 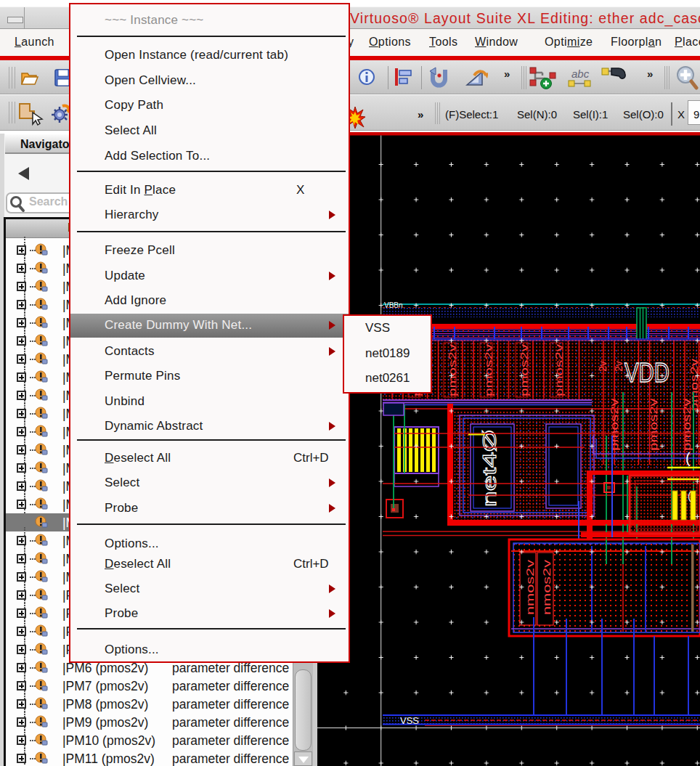 I want to click on svg-text: abc, so click(x=581, y=74).